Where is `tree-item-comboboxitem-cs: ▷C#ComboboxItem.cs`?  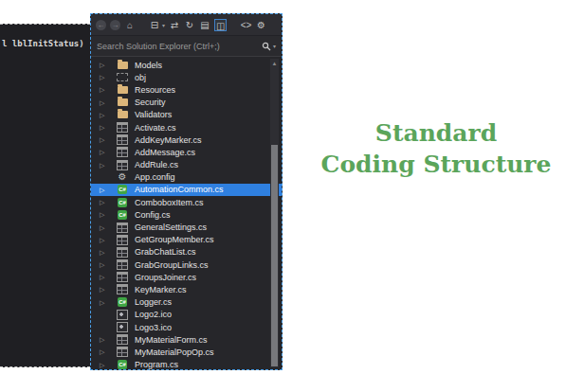 tree-item-comboboxitem-cs: ▷C#ComboboxItem.cs is located at coordinates (186, 203).